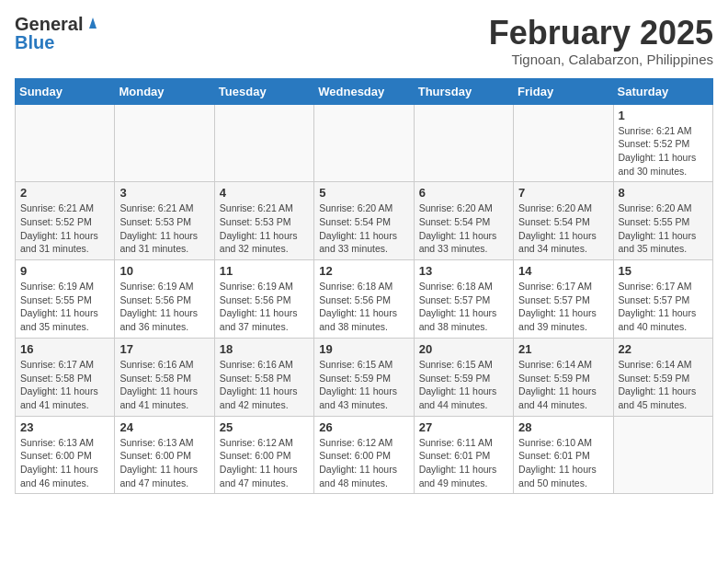 Image resolution: width=728 pixels, height=563 pixels. Describe the element at coordinates (664, 116) in the screenshot. I see `day-number: 1` at that location.